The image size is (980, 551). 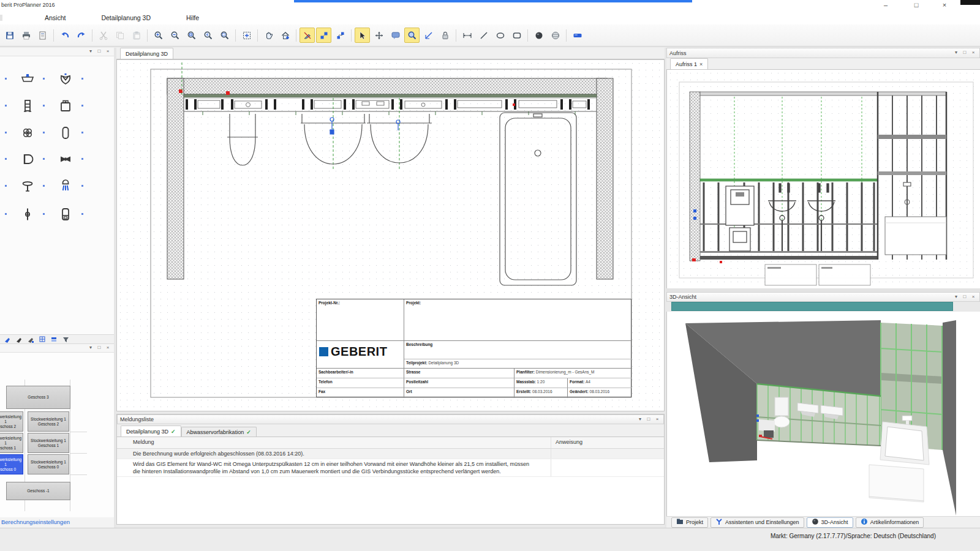 I want to click on tab-aufriss-1: Aufriss 1 ×, so click(x=689, y=64).